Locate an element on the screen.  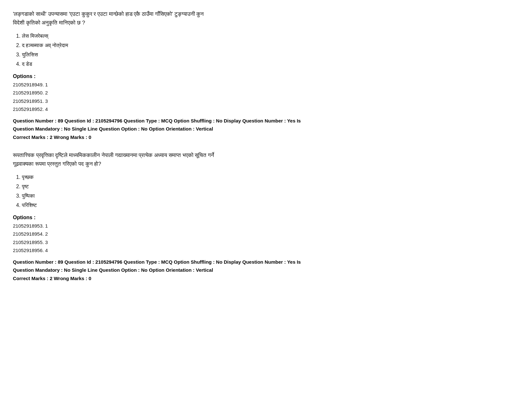
options-list-2: 1. पृच्छक 2. पृष्ट 3. पुष्पिका 4. परिशिष… is located at coordinates (268, 191).